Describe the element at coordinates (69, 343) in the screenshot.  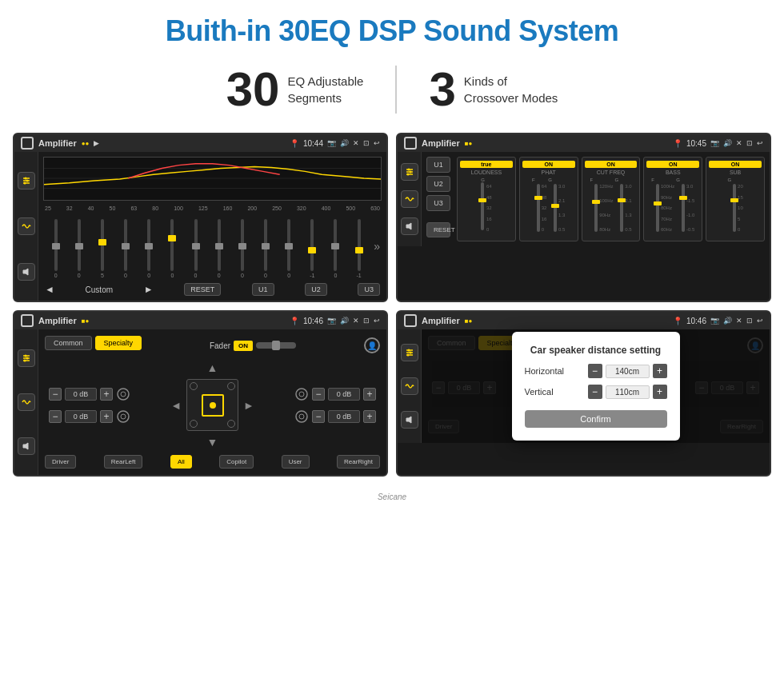
I see `common-tab-3: Common` at that location.